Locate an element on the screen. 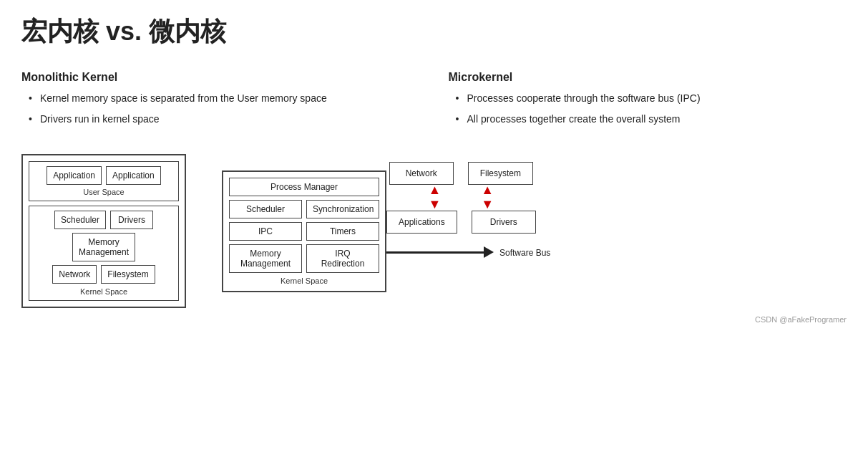 The width and height of the screenshot is (868, 452). monolithic-kernel-space: Scheduler Drivers MemoryManagement Netwo… is located at coordinates (104, 254).